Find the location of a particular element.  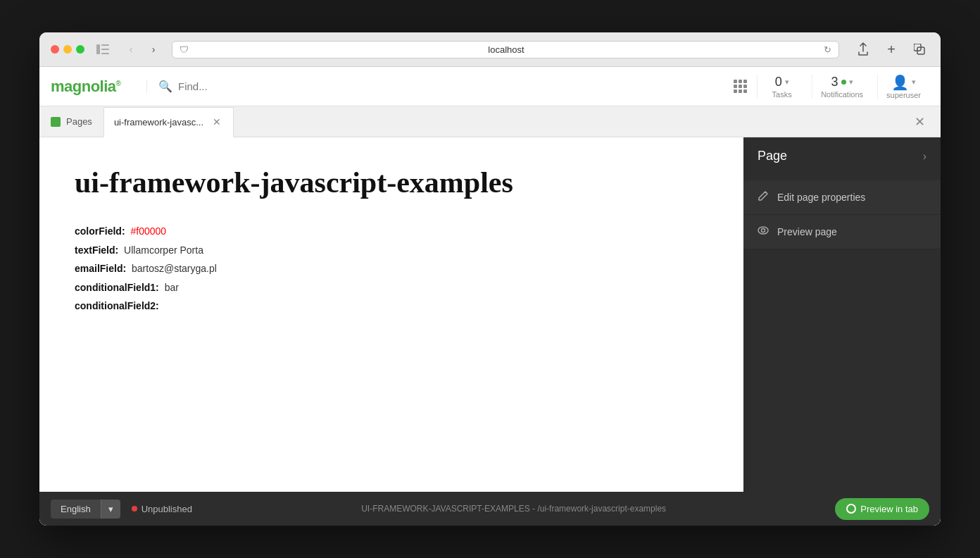

page-fields: colorField: #f00000 textField: Ullamcorp… is located at coordinates (391, 269).